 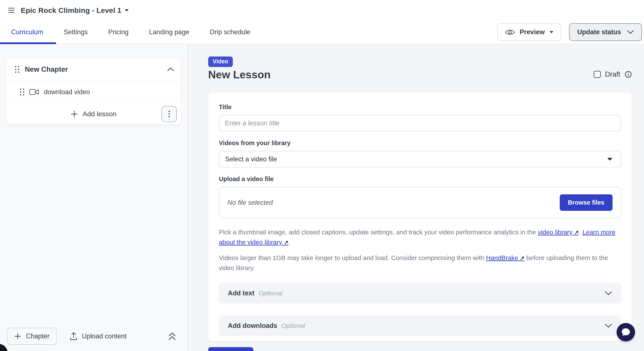 What do you see at coordinates (420, 238) in the screenshot?
I see `video-help-paragraph: Pick a thumbnail image, add closed capti…` at bounding box center [420, 238].